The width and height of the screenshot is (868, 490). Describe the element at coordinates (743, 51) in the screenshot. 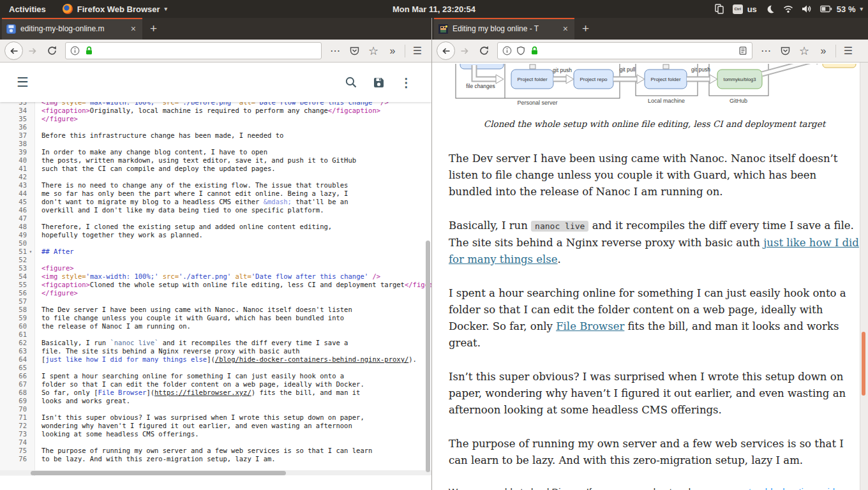

I see `reader-mode-icon` at that location.